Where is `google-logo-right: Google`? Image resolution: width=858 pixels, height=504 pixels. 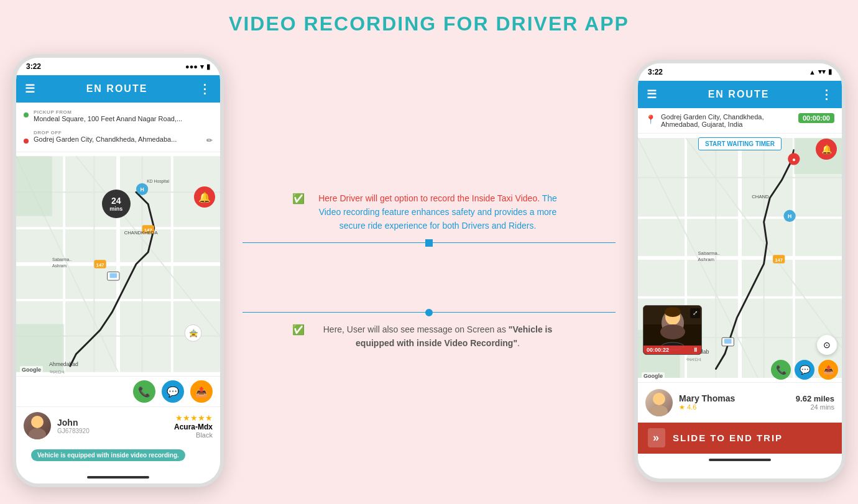
google-logo-right: Google is located at coordinates (653, 376).